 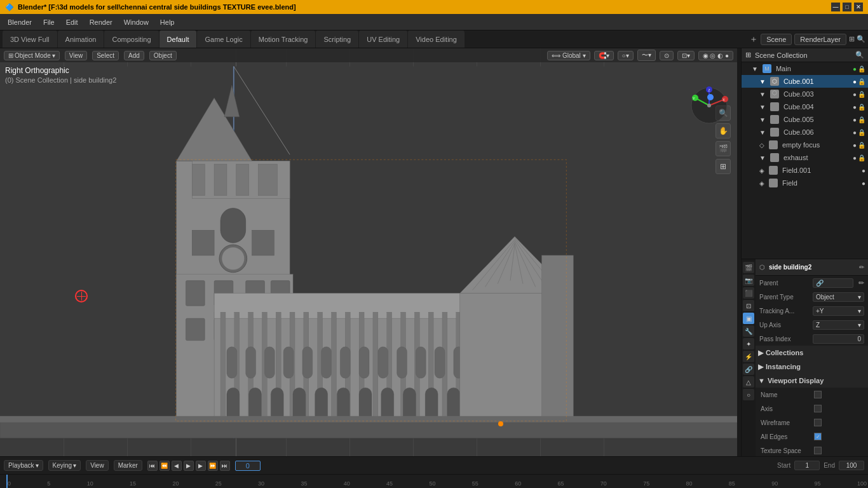 I want to click on parent-pencil-icon: ✏, so click(x=862, y=283).